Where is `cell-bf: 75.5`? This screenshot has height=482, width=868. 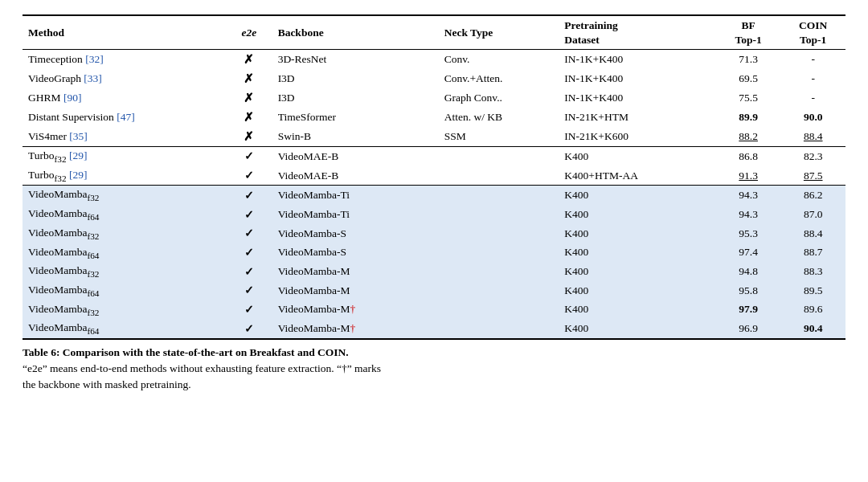
cell-bf: 75.5 is located at coordinates (749, 98).